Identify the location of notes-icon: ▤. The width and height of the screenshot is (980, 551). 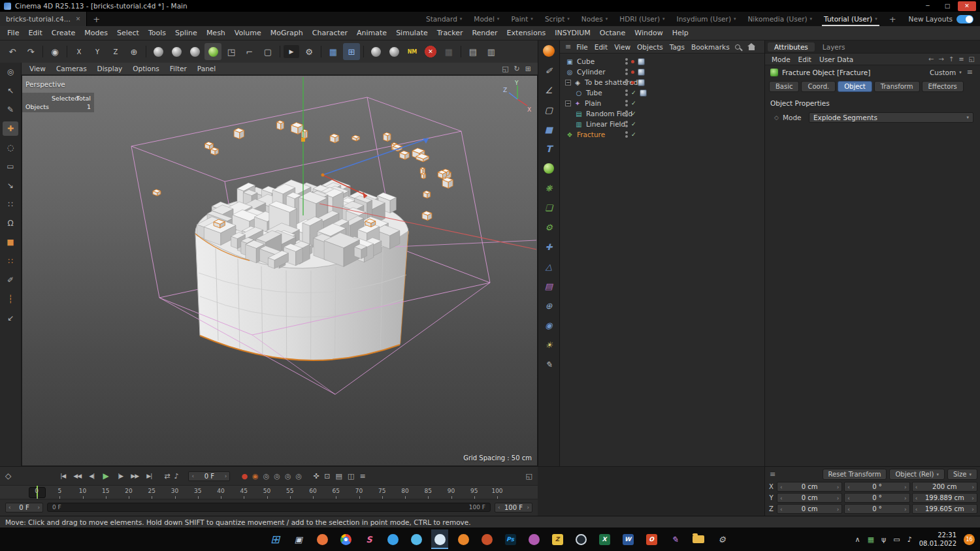
(549, 286).